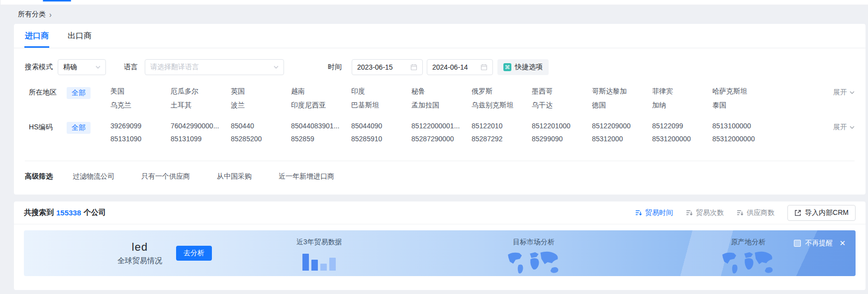  I want to click on time-label: 时间, so click(335, 67).